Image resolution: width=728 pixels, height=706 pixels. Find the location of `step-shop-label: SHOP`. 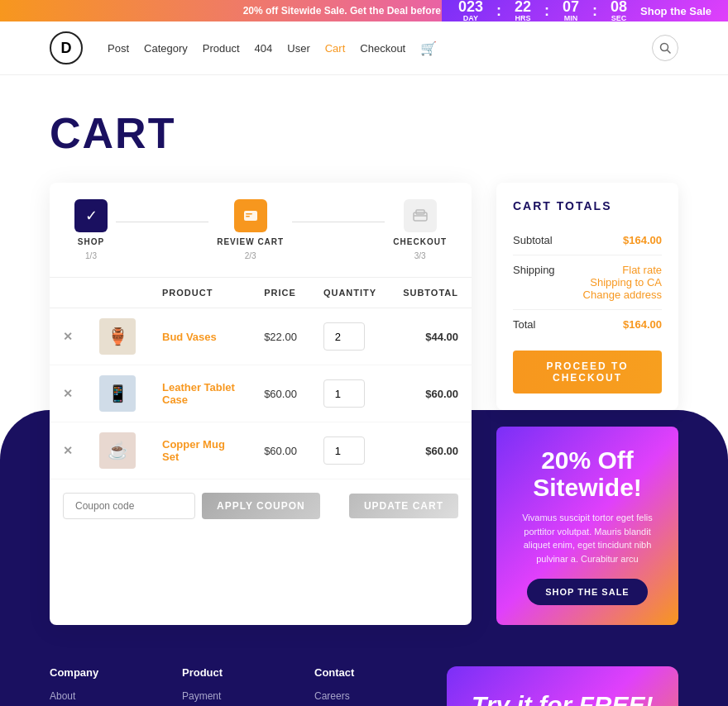

step-shop-label: SHOP is located at coordinates (91, 241).